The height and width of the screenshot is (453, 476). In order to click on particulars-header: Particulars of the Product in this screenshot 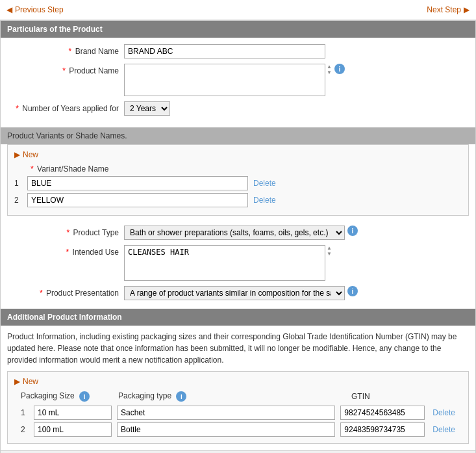, I will do `click(238, 29)`.